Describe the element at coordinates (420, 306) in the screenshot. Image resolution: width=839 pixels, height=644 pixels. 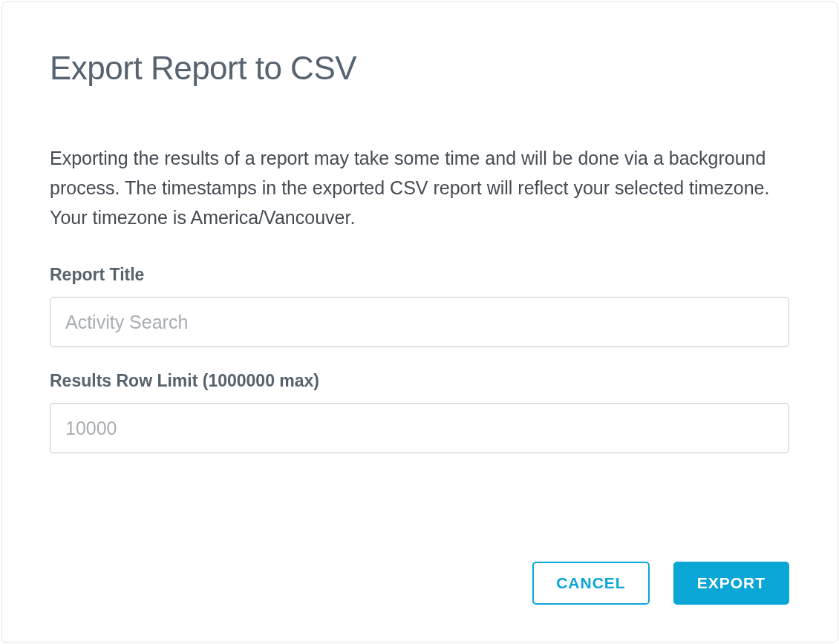
I see `report-title-field-group: Report Title` at that location.